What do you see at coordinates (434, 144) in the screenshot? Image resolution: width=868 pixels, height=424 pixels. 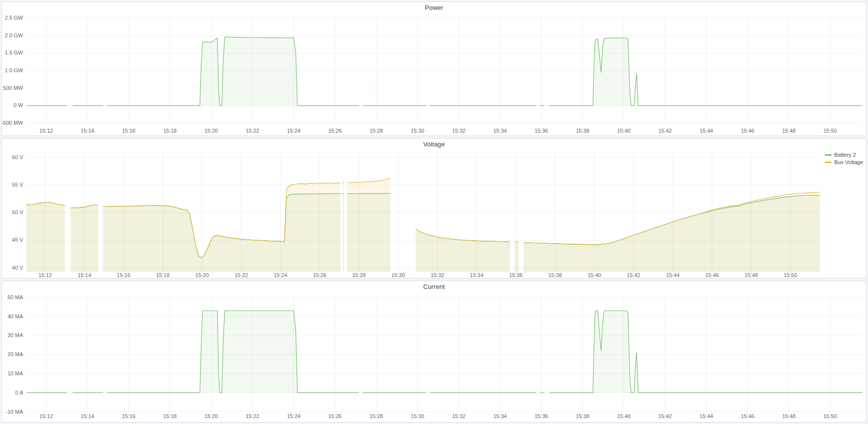 I see `panel-voltage-header: Voltage` at bounding box center [434, 144].